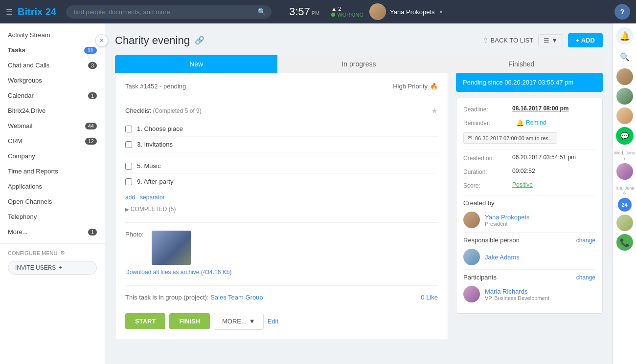 The height and width of the screenshot is (364, 636). Describe the element at coordinates (282, 89) in the screenshot. I see `task-meta: Task #1452 - pending High Priority 🔥` at that location.